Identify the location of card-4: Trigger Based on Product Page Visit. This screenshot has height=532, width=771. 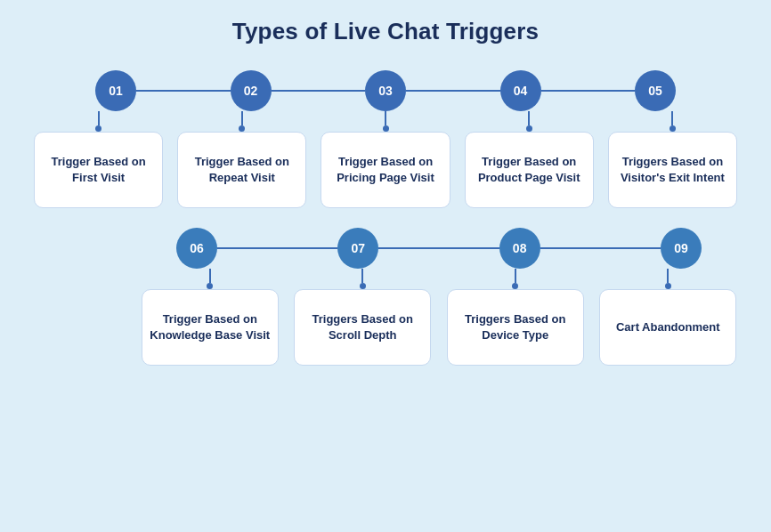
(529, 170).